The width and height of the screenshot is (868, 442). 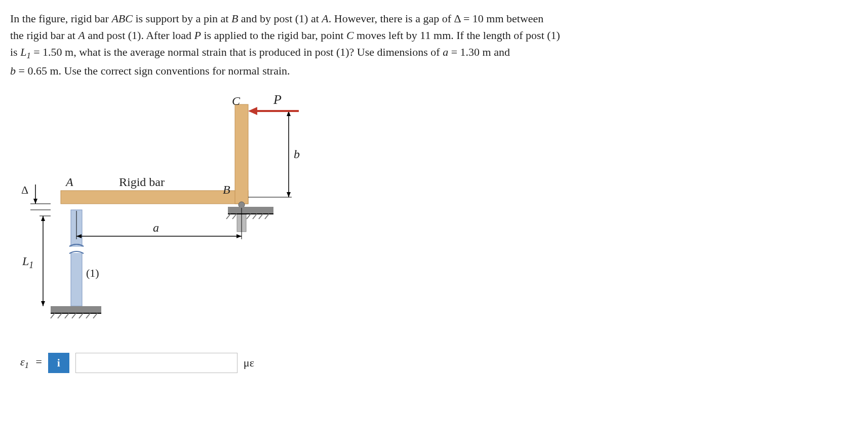 I want to click on var-a: a, so click(x=446, y=52).